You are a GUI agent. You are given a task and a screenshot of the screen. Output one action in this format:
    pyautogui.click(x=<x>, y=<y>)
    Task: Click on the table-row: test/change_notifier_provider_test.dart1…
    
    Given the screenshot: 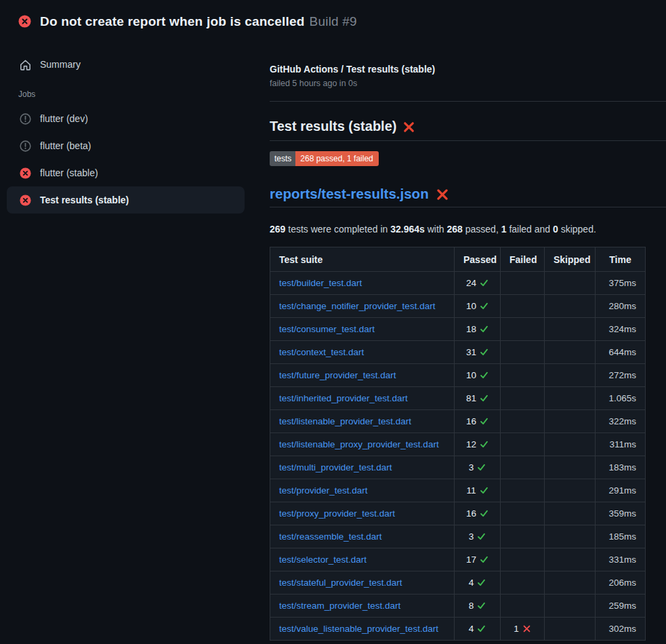 What is the action you would take?
    pyautogui.click(x=458, y=306)
    